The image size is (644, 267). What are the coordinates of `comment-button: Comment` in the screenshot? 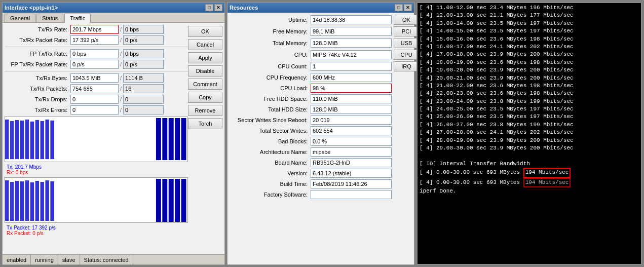 It's located at (205, 84).